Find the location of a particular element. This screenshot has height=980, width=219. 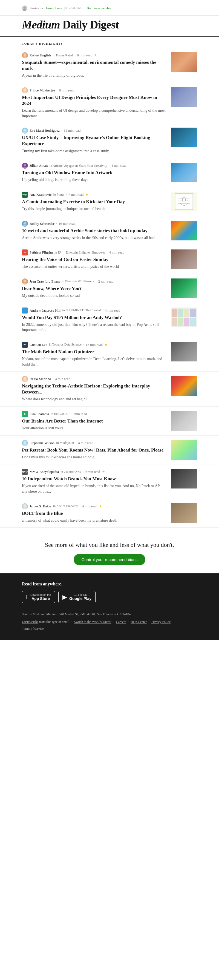

read-time: 9 min read is located at coordinates (79, 414).